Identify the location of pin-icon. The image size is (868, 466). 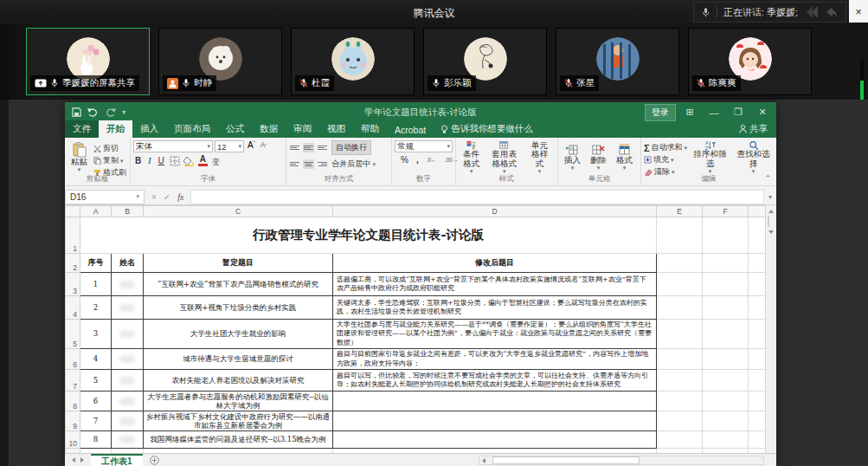
(813, 12).